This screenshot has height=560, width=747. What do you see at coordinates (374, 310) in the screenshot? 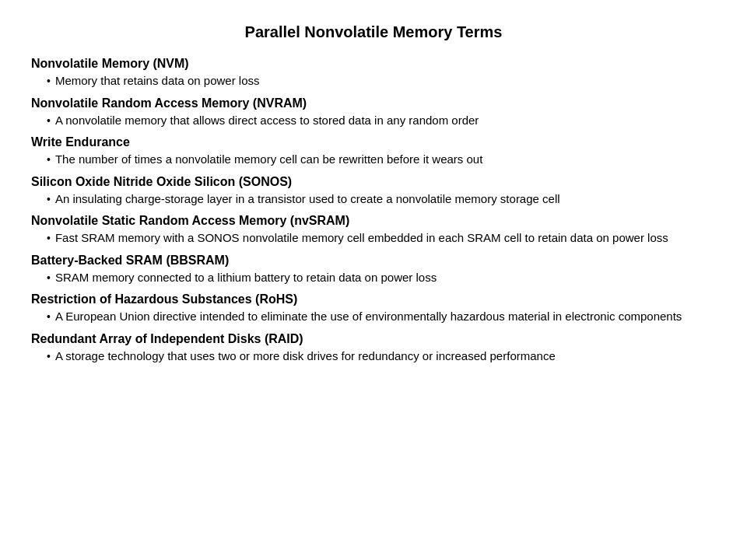
I see `term-block-rohs: Restriction of Hazardous Substances (RoH…` at bounding box center [374, 310].